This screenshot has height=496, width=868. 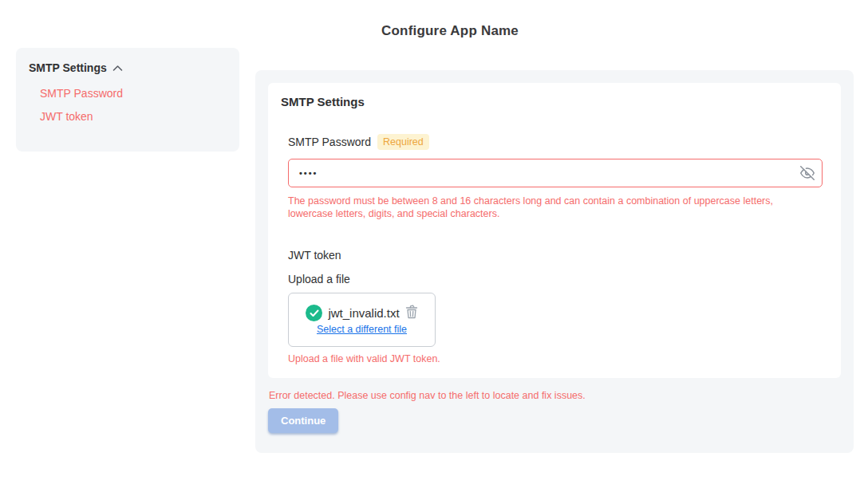 What do you see at coordinates (412, 313) in the screenshot?
I see `trash-icon` at bounding box center [412, 313].